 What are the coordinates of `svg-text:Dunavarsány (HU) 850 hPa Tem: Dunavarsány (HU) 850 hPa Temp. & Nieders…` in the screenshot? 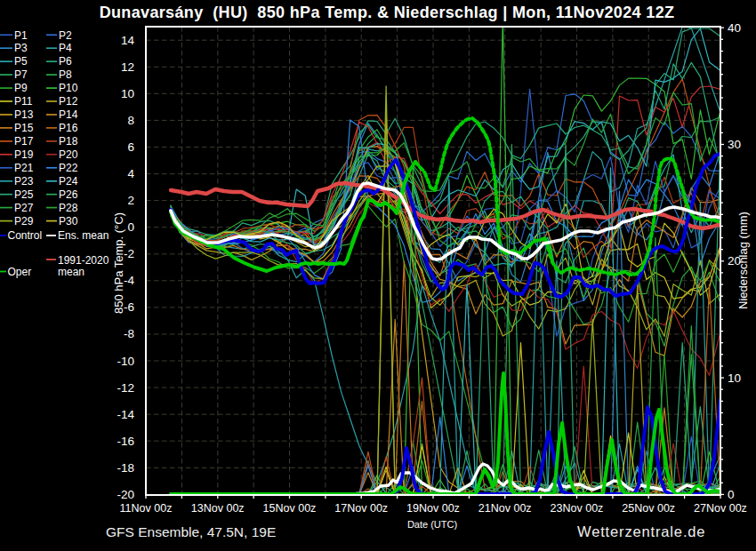 It's located at (388, 12).